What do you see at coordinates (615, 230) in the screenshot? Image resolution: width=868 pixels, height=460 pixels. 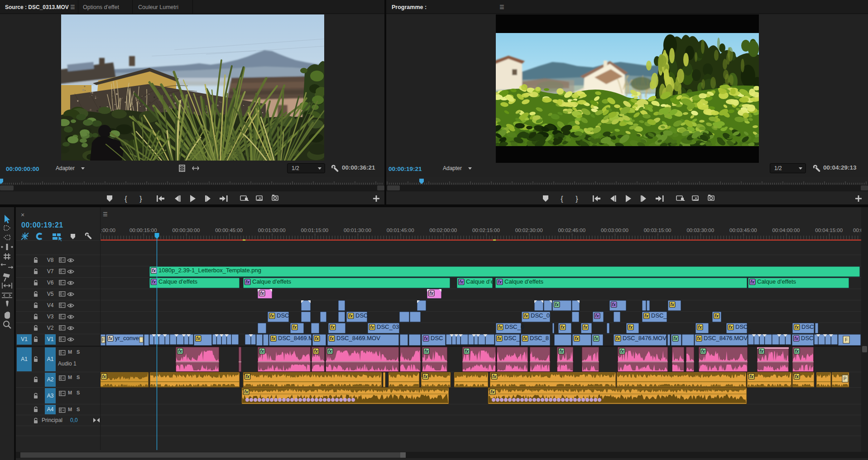 I see `svg-text: 00:03:00:00` at bounding box center [615, 230].